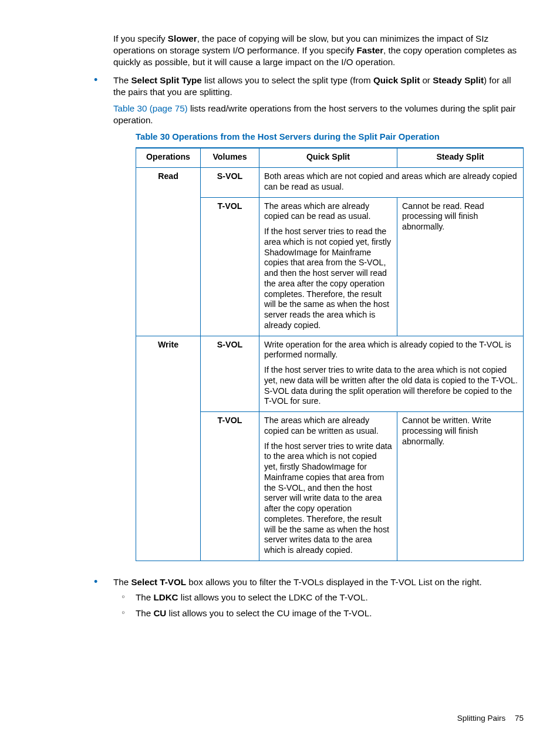  Describe the element at coordinates (519, 718) in the screenshot. I see `footer-page-number: 75` at that location.